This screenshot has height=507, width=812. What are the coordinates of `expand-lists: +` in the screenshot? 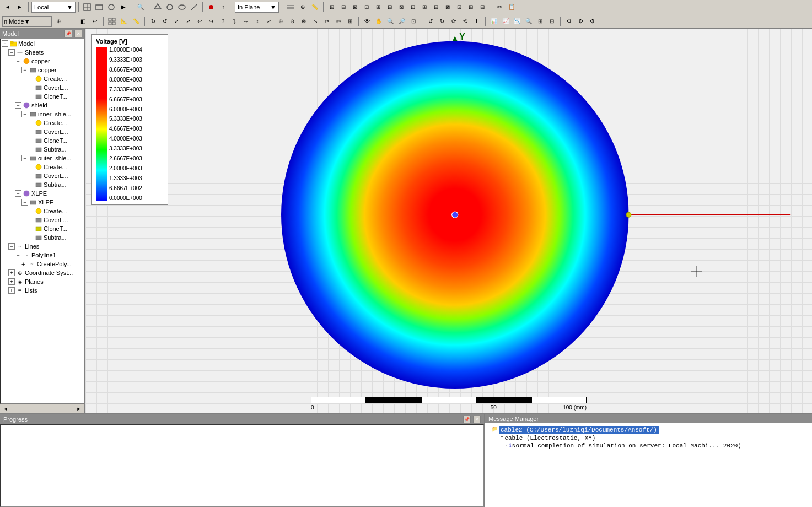 It's located at (12, 290).